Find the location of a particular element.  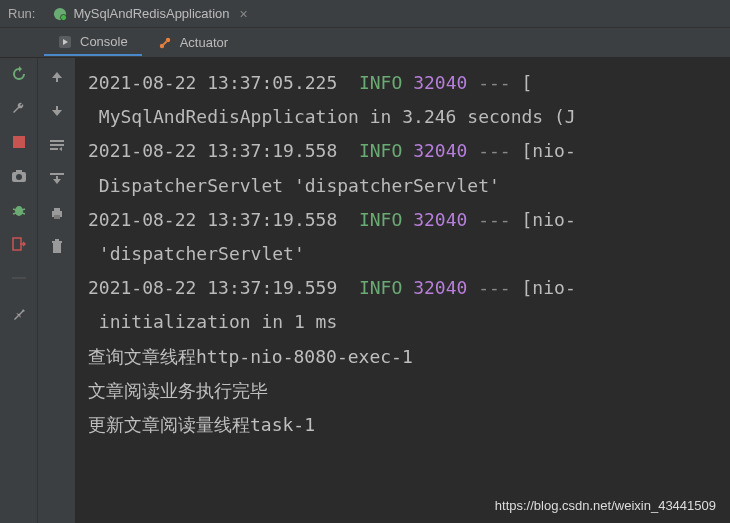

soft-wrap-icon is located at coordinates (57, 145).